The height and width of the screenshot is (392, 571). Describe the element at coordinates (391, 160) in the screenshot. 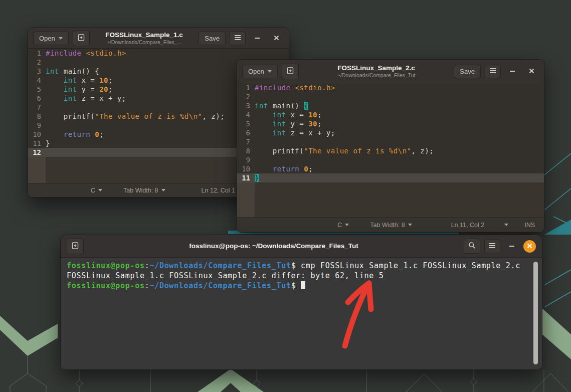

I see `code-line: 9` at that location.